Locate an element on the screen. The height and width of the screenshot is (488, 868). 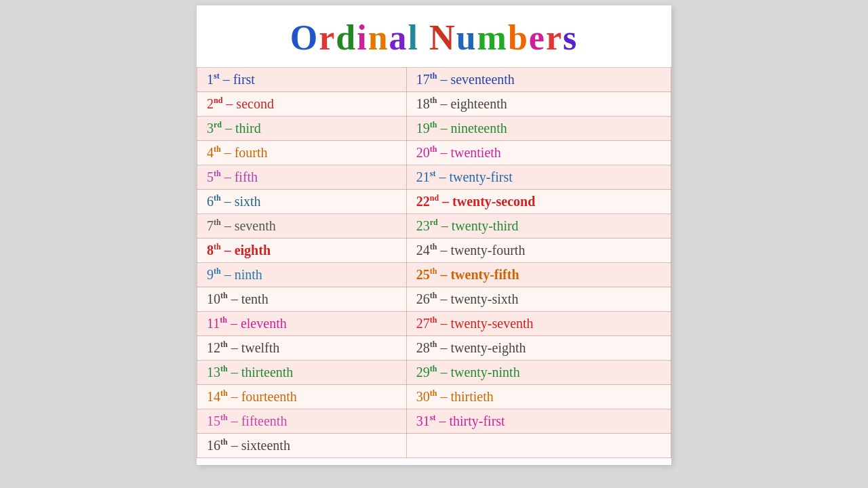
table-cell-right: 25th – twenty-fifth is located at coordinates (538, 275).